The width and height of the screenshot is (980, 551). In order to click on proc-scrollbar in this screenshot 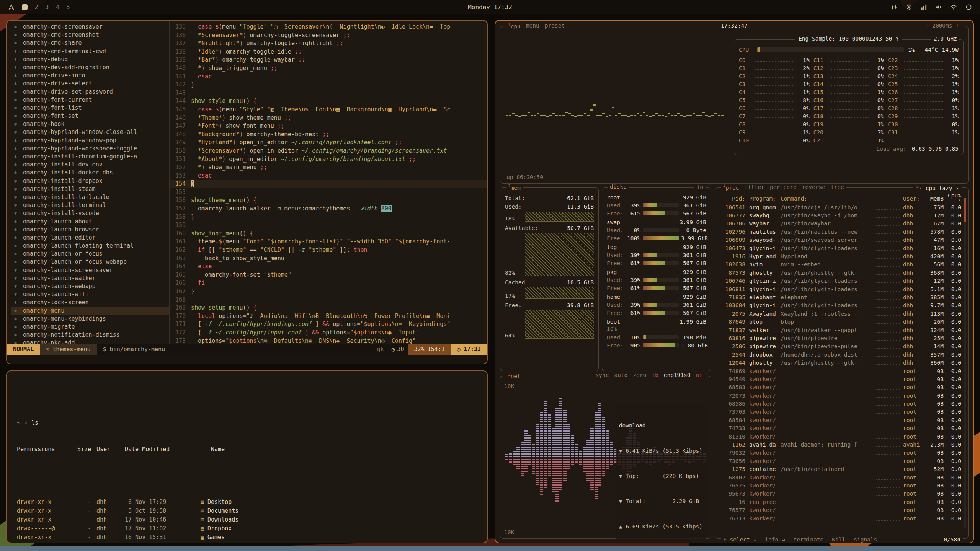, I will do `click(965, 363)`.